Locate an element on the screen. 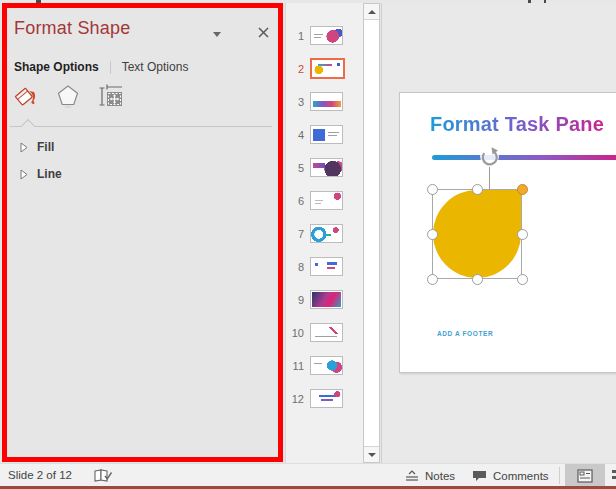 This screenshot has height=489, width=616. status-bar: Slide 2 of 12 Notes Comments is located at coordinates (308, 474).